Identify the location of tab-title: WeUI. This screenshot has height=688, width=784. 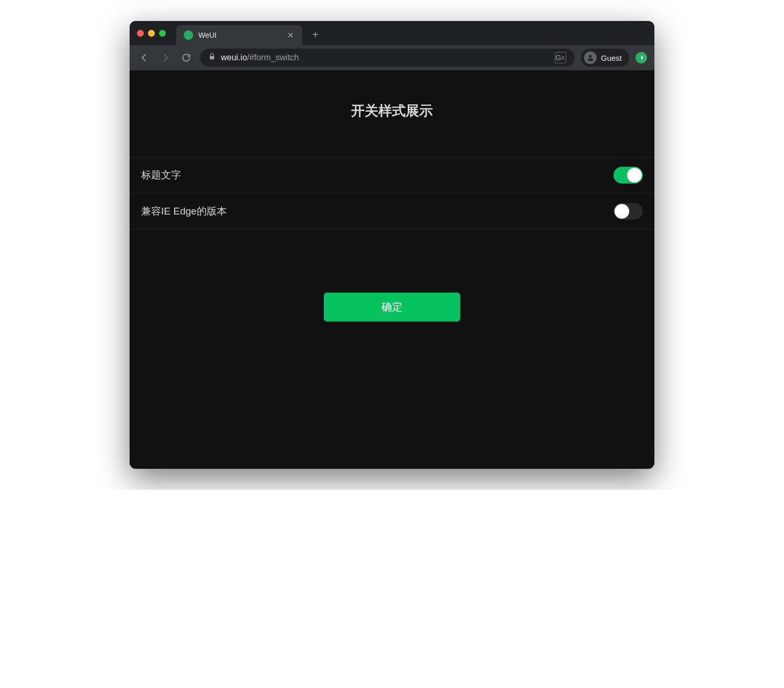
(239, 35).